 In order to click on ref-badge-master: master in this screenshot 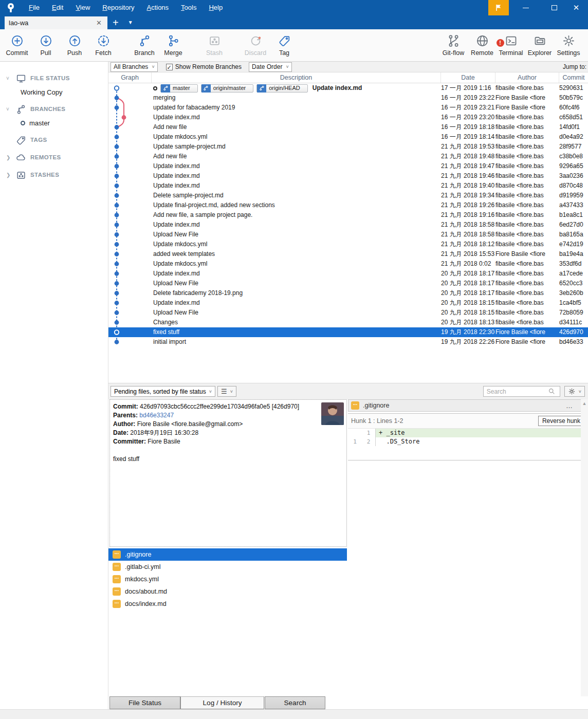, I will do `click(179, 88)`.